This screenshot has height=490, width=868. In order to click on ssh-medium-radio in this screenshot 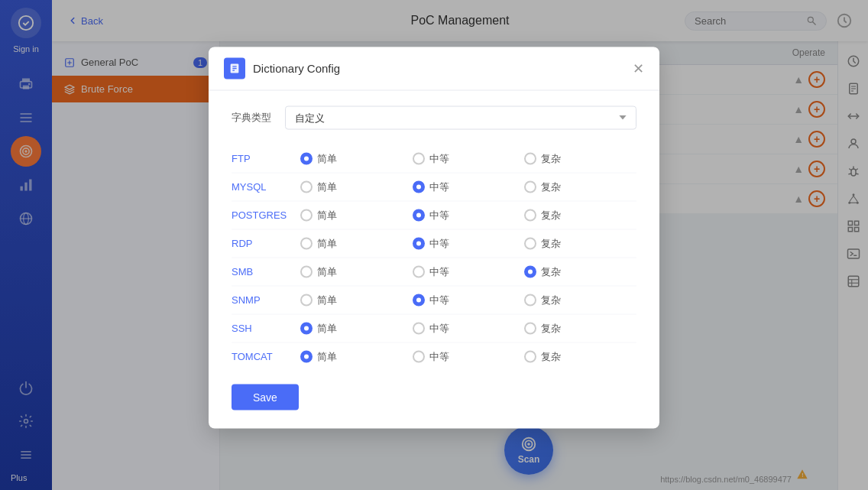, I will do `click(419, 328)`.